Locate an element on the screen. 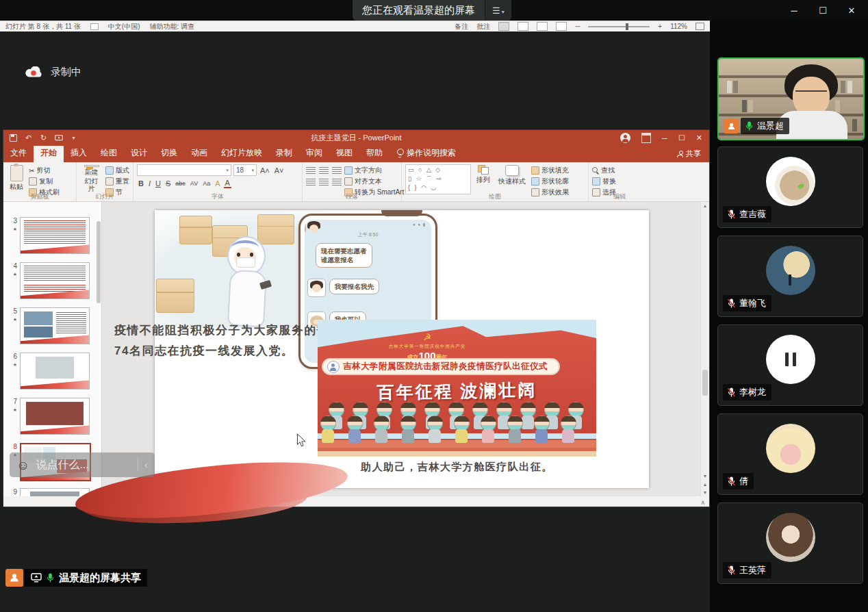  participant-tile-qian: 倩 is located at coordinates (790, 455).